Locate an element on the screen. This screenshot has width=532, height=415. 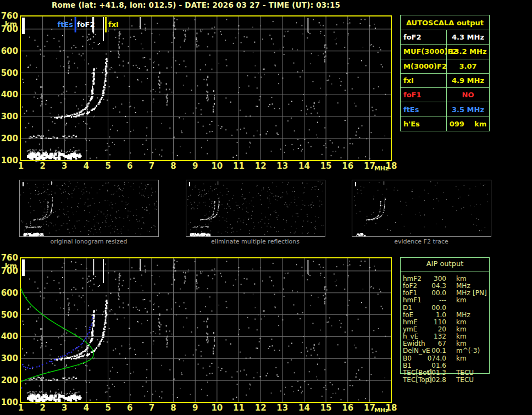
parameter-value: 300 is located at coordinates (431, 279).